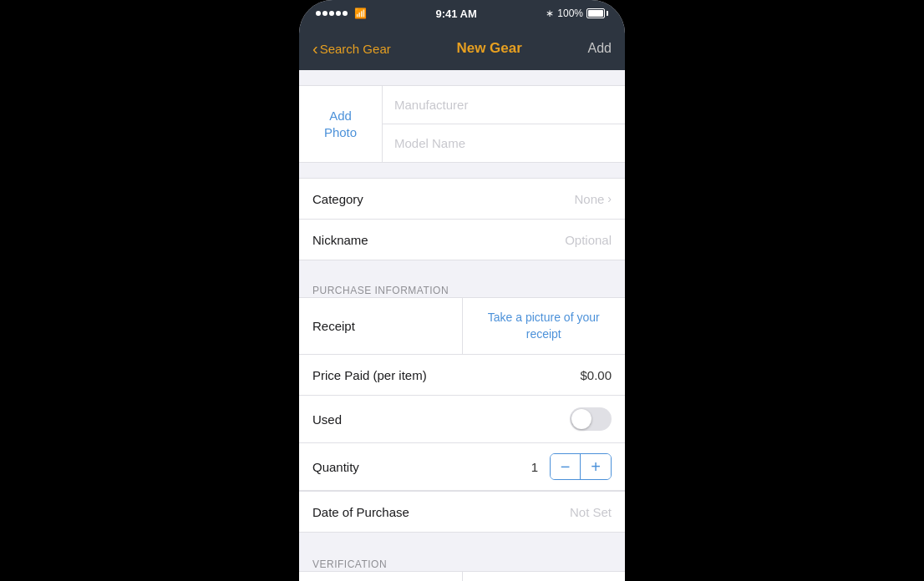  What do you see at coordinates (462, 576) in the screenshot?
I see `serial-row: SERIAL NO. 000 000 000 Take a picture of…` at bounding box center [462, 576].